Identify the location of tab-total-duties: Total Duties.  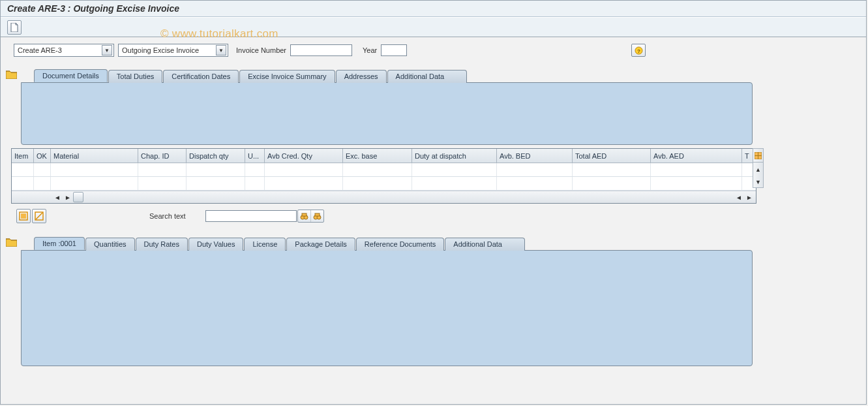
(136, 76).